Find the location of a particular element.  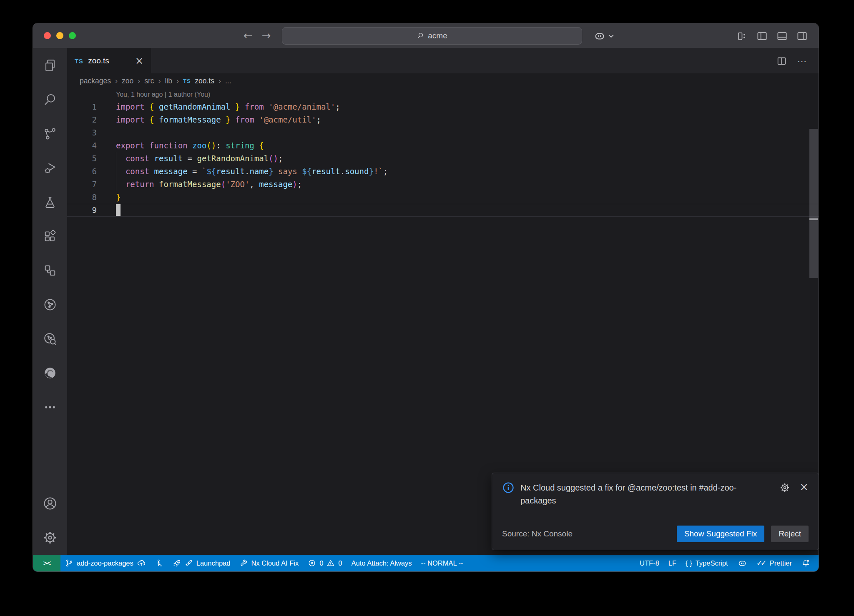

line-number: 8 is located at coordinates (82, 198).